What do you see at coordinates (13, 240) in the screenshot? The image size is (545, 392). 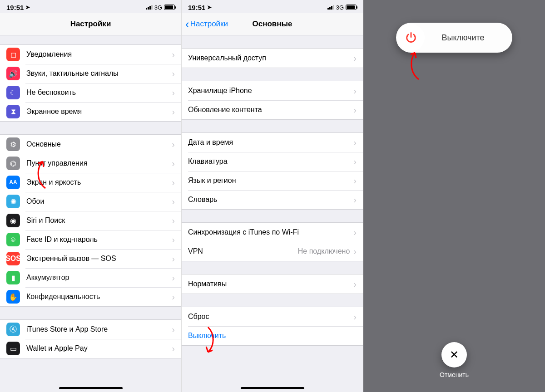 I see `faceid-icon: ☺︎` at bounding box center [13, 240].